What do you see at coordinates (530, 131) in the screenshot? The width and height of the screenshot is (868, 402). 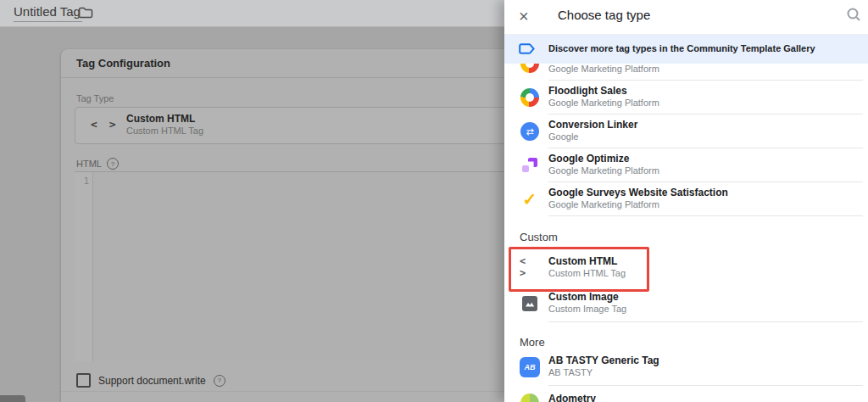 I see `conversion-linker-icon: ⇄` at bounding box center [530, 131].